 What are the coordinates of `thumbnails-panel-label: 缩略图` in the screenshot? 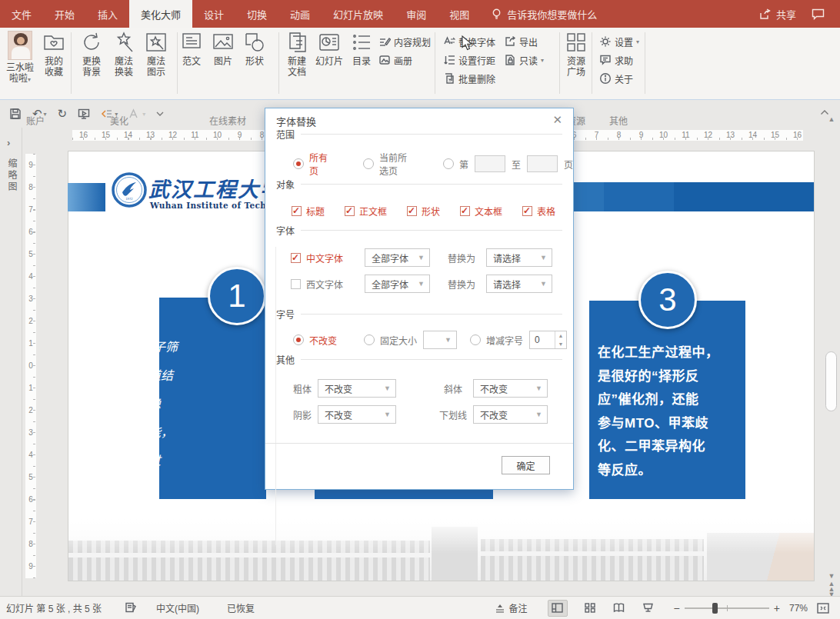 It's located at (12, 175).